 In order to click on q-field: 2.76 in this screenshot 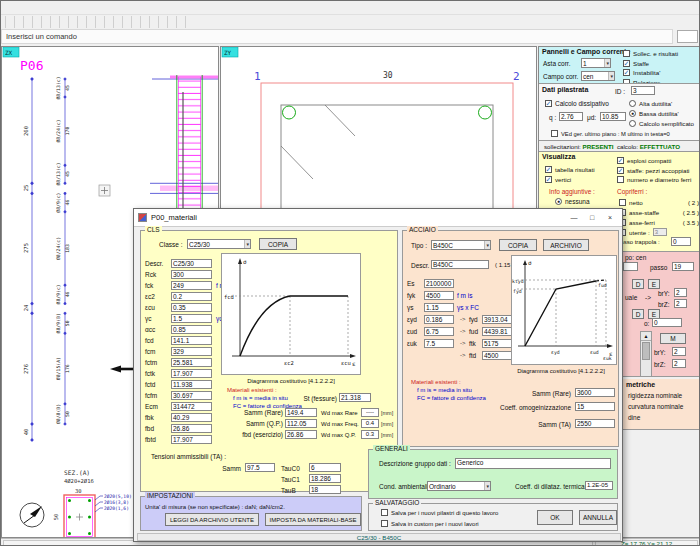, I will do `click(571, 116)`.